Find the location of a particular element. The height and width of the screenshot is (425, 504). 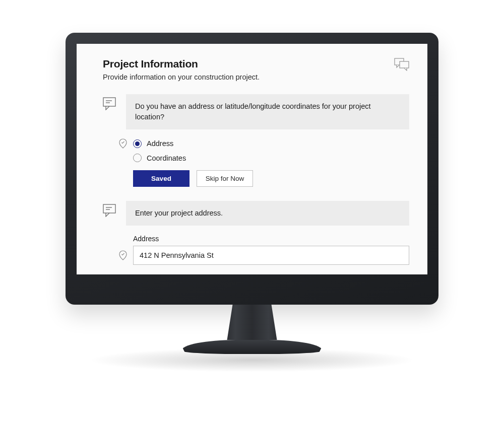

radio-address is located at coordinates (137, 144).